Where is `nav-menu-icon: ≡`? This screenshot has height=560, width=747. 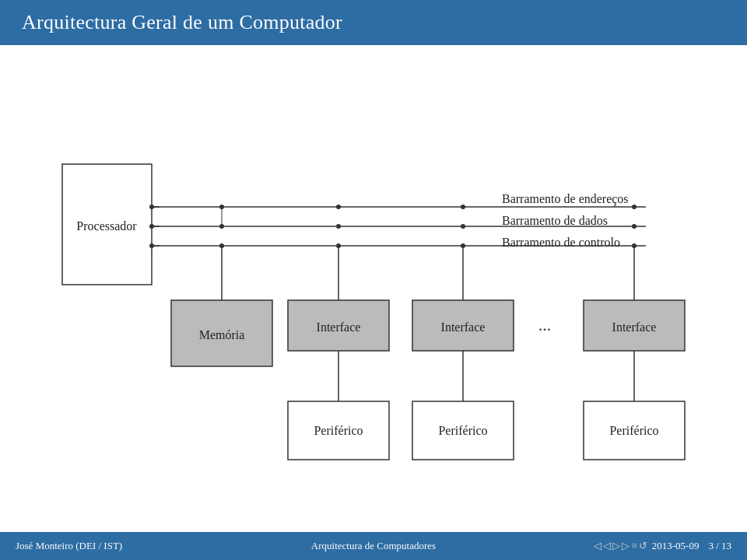 nav-menu-icon: ≡ is located at coordinates (633, 546).